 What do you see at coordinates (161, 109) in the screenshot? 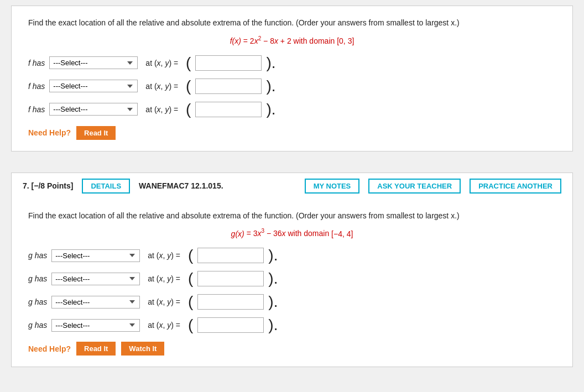
I see `f-at-xy-3: at (x, y) =` at bounding box center [161, 109].